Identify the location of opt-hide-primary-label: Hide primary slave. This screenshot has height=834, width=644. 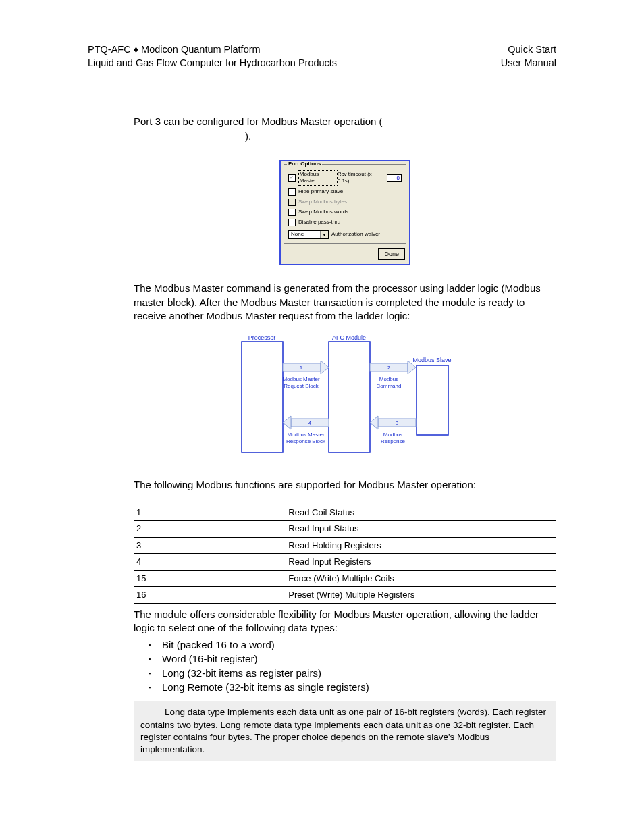
(321, 192).